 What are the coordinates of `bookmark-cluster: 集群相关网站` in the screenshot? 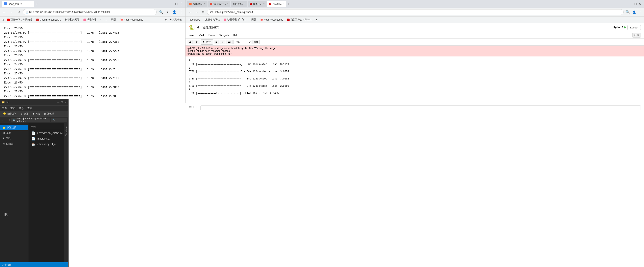 It's located at (72, 20).